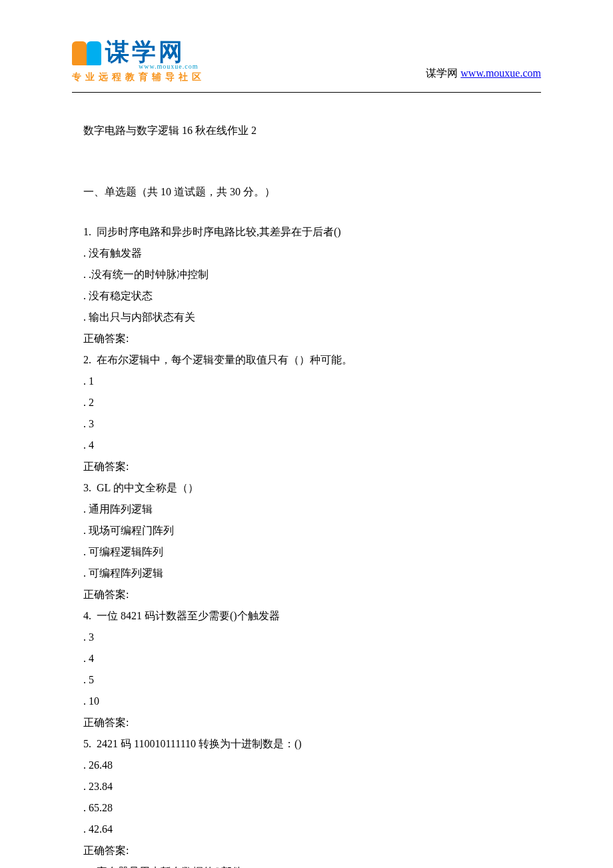 The height and width of the screenshot is (868, 613). Describe the element at coordinates (306, 531) in the screenshot. I see `question-option: . 现场可编程门阵列` at that location.